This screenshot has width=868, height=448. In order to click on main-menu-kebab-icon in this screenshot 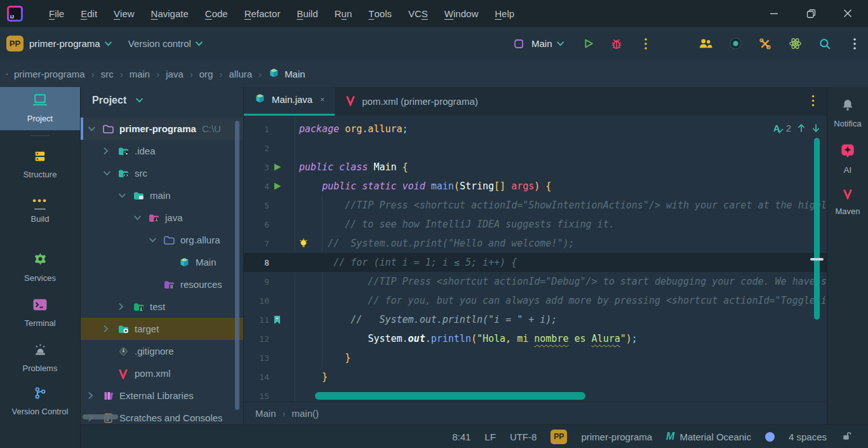, I will do `click(855, 44)`.